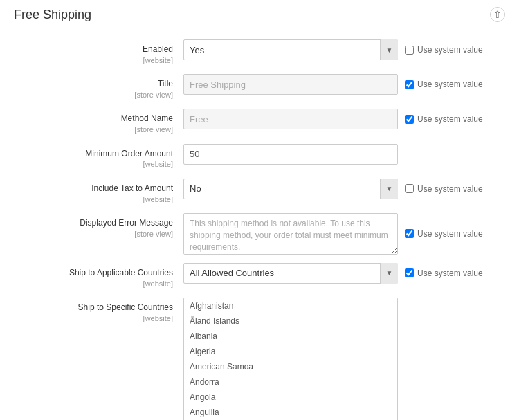  Describe the element at coordinates (291, 273) in the screenshot. I see `applicable-countries-select-wrapper: All Allowed Countries Specific Countries…` at that location.